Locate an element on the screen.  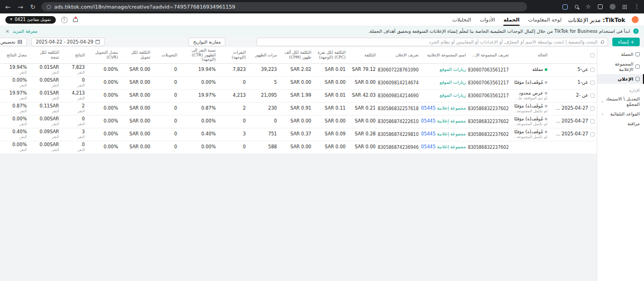
cell-clicks: 2 is located at coordinates (233, 109).